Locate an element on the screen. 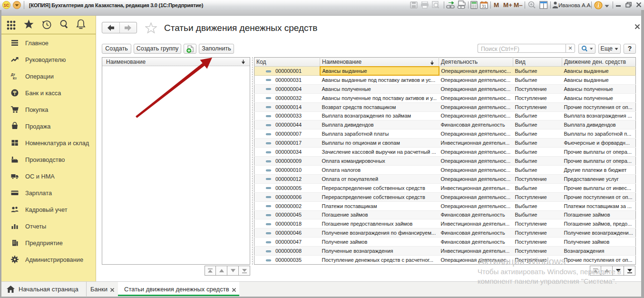  svg-text: 1С is located at coordinates (7, 5).